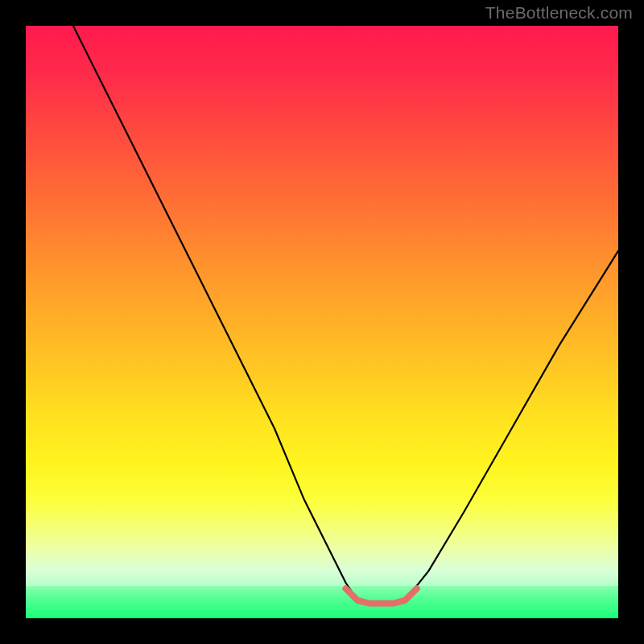 This screenshot has height=644, width=644. What do you see at coordinates (381, 596) in the screenshot?
I see `curve-valley-floor` at bounding box center [381, 596].